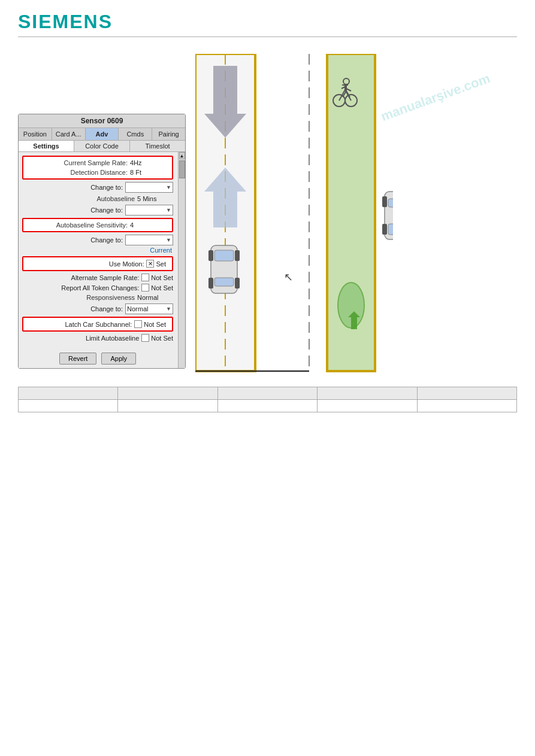 The width and height of the screenshot is (535, 756). What do you see at coordinates (96, 297) in the screenshot?
I see `responsiveness-label: Responsiveness` at bounding box center [96, 297].